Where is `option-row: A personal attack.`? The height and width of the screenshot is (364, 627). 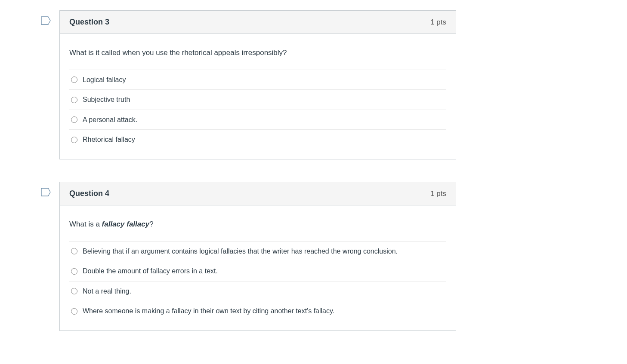 option-row: A personal attack. is located at coordinates (258, 119).